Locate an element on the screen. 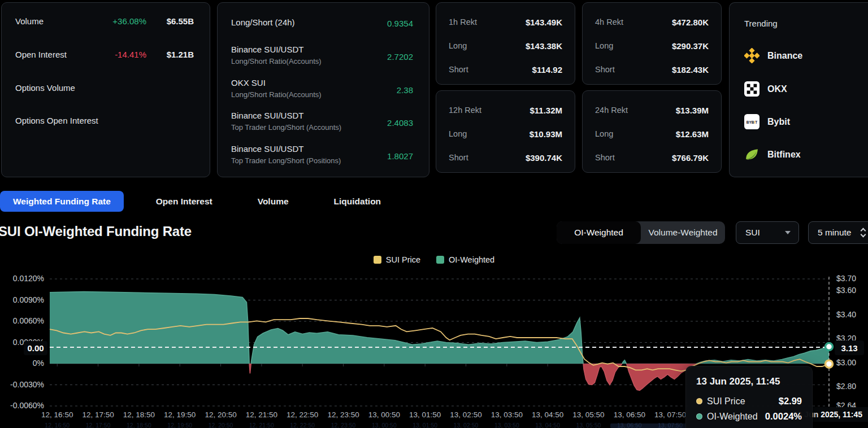 Image resolution: width=868 pixels, height=428 pixels. x-axis-tick: 12, 17:50 is located at coordinates (98, 414).